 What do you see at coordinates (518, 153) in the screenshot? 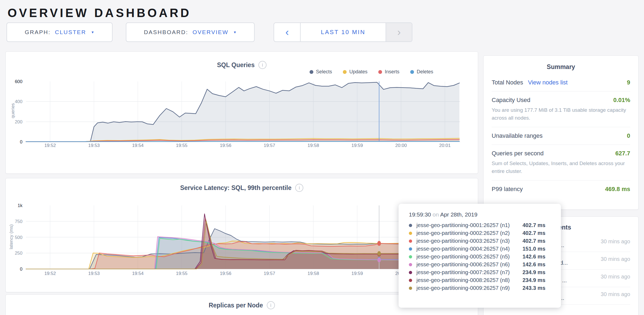
I see `summary-row-label: Queries per second` at bounding box center [518, 153].